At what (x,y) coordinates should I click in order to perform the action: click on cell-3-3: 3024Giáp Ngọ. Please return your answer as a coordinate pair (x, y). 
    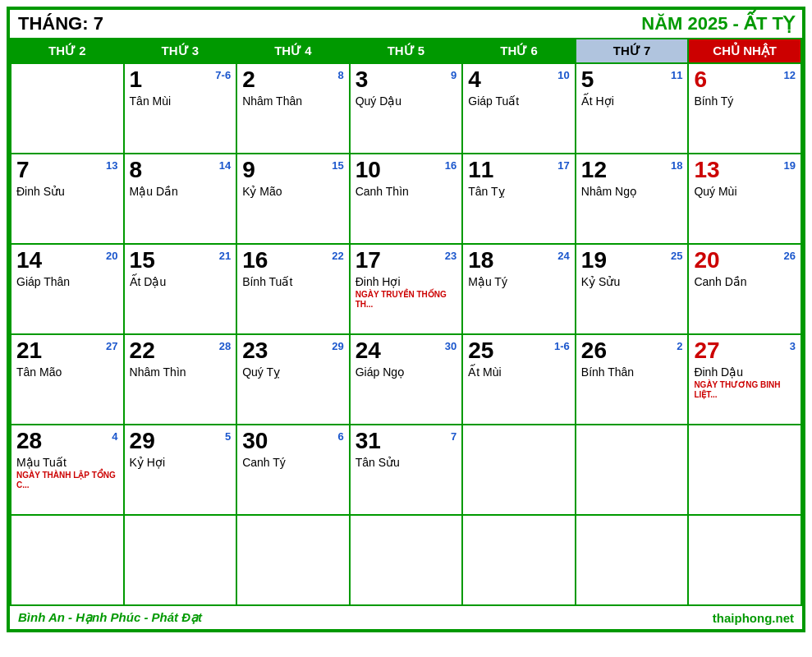
    Looking at the image, I should click on (406, 379).